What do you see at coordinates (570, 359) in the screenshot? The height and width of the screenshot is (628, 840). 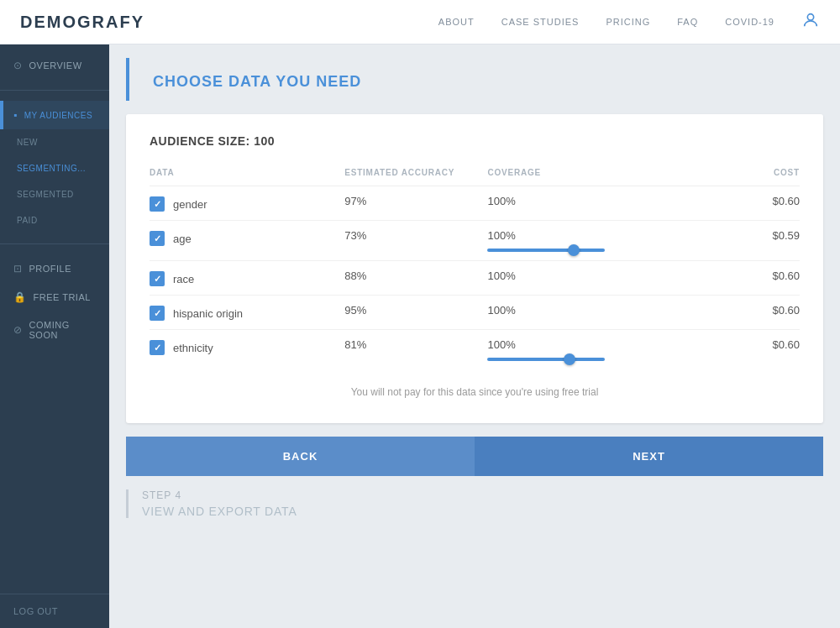 I see `slider-thumb-ethnicity` at bounding box center [570, 359].